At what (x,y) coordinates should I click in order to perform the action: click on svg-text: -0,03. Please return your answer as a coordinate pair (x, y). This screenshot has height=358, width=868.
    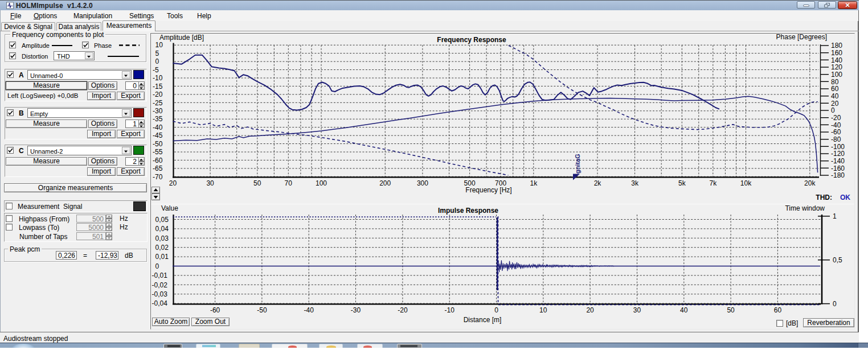
    Looking at the image, I should click on (160, 294).